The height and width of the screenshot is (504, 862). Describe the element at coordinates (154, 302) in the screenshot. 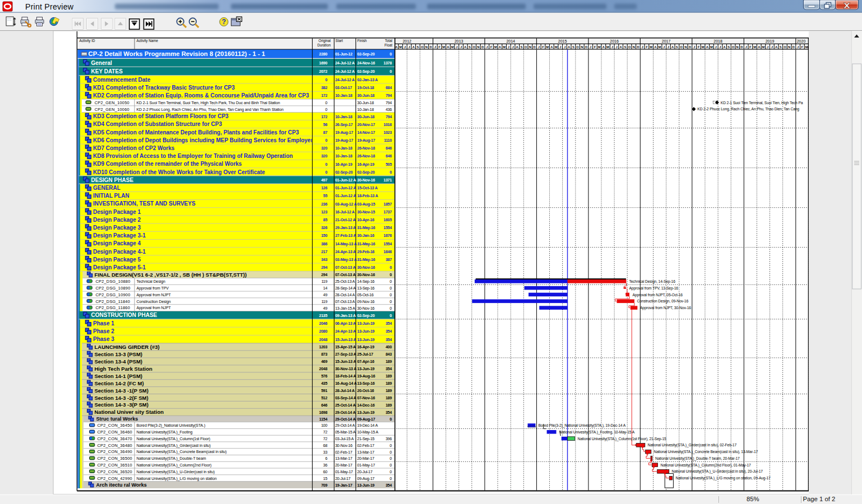

I see `svg-text: Construction Design` at that location.